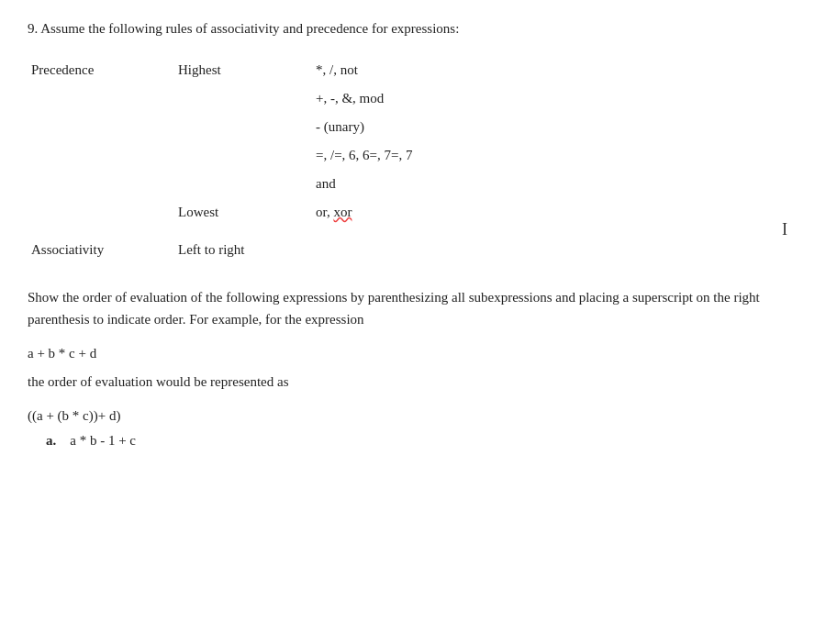 This screenshot has height=644, width=815. What do you see at coordinates (243, 213) in the screenshot?
I see `lowest-label: Lowest` at bounding box center [243, 213].